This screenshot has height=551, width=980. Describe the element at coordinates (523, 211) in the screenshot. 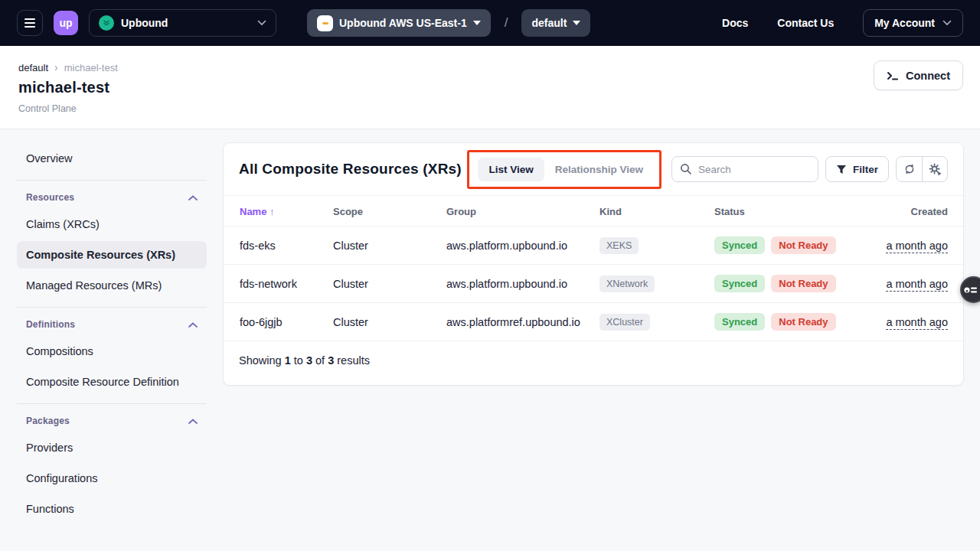

I see `column-header-group: Group` at that location.